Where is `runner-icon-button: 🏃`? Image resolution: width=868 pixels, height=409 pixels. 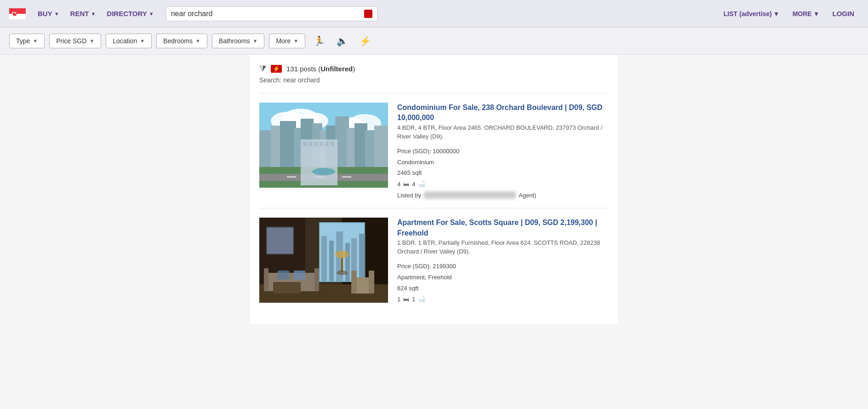 runner-icon-button: 🏃 is located at coordinates (319, 41).